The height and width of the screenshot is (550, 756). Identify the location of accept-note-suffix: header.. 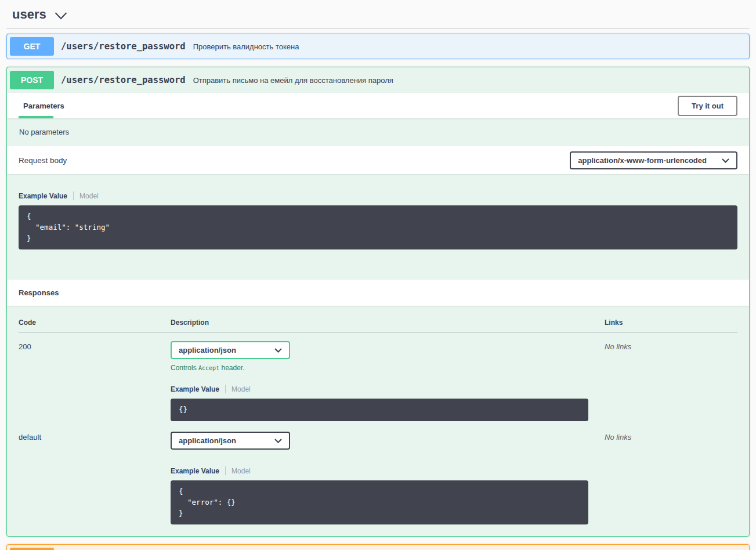
(232, 368).